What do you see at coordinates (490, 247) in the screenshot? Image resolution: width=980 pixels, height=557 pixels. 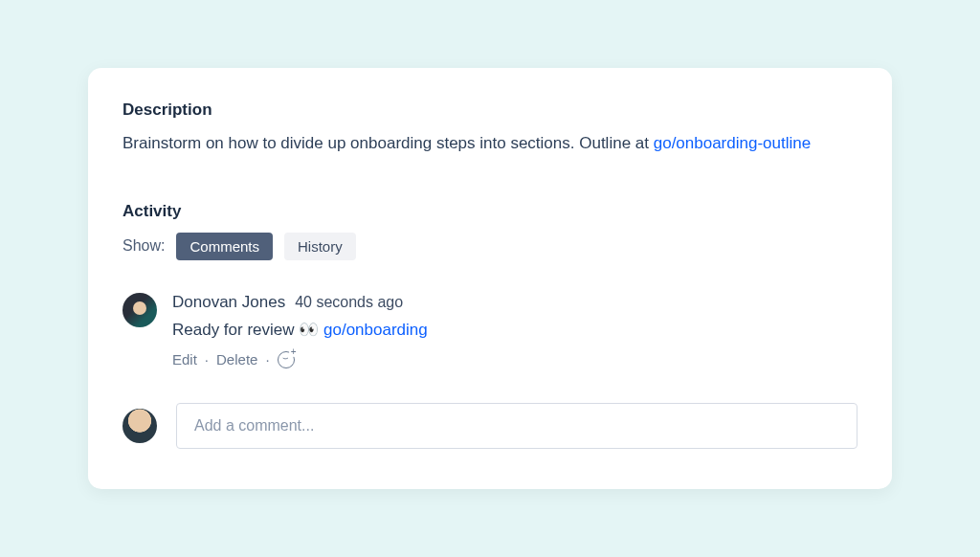 I see `activity-filter-row: Show: Comments History` at bounding box center [490, 247].